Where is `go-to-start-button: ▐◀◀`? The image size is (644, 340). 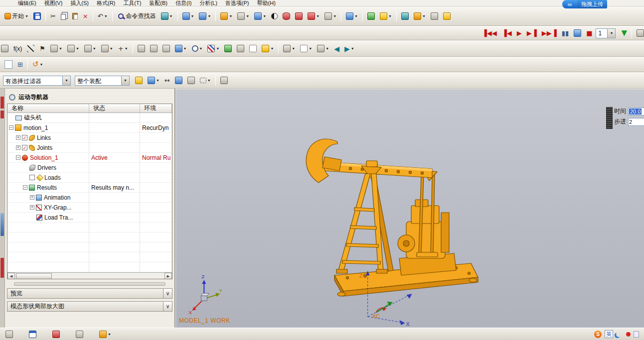
go-to-start-button: ▐◀◀ is located at coordinates (489, 33).